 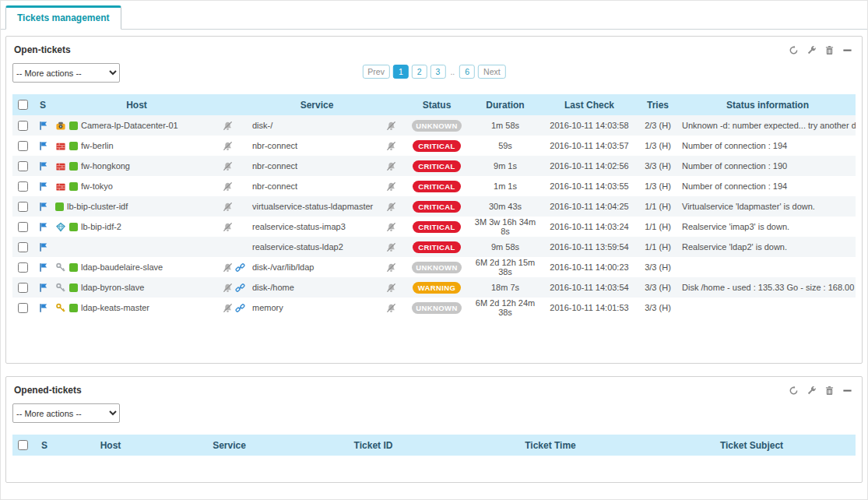 I want to click on table-row: realservice-status-ldap2CRITICAL9m 58s20…, so click(x=434, y=247).